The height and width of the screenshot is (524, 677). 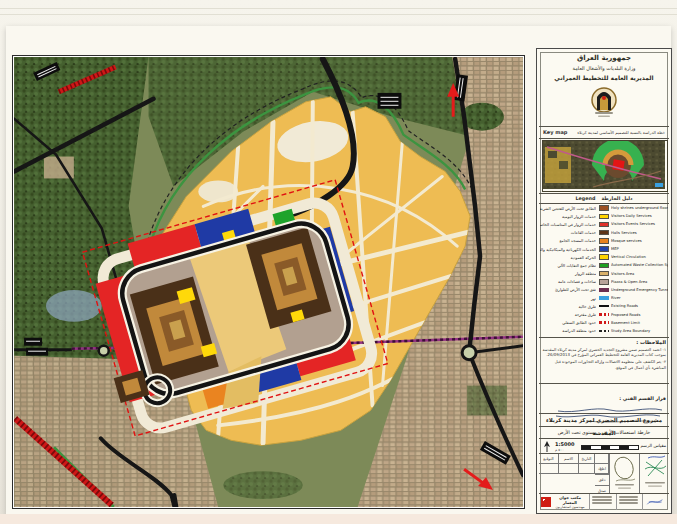 I want to click on legend-label-en: Underground Emergency Tunnel, so click(x=640, y=290).